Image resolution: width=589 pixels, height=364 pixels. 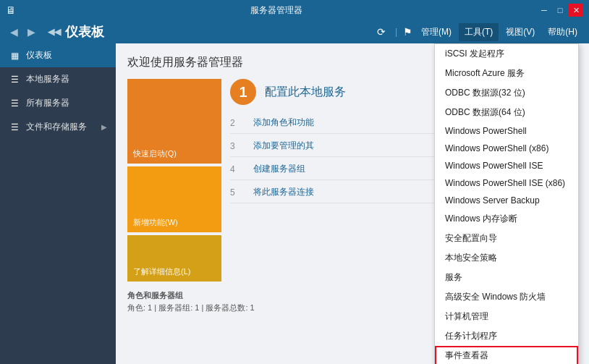 I want to click on tile-new-features-label: 新增功能(W), so click(x=156, y=223).